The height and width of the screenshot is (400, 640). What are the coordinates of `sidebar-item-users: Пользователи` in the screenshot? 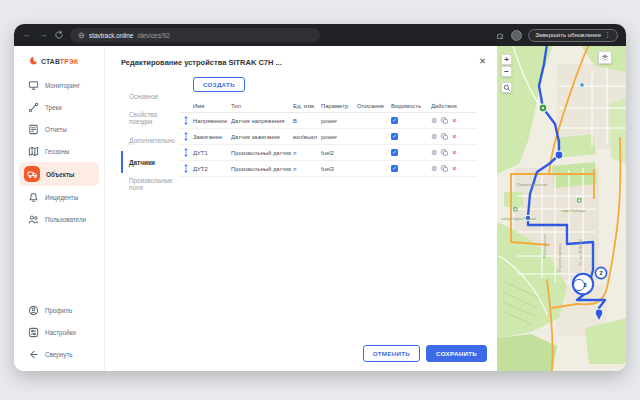 It's located at (59, 219).